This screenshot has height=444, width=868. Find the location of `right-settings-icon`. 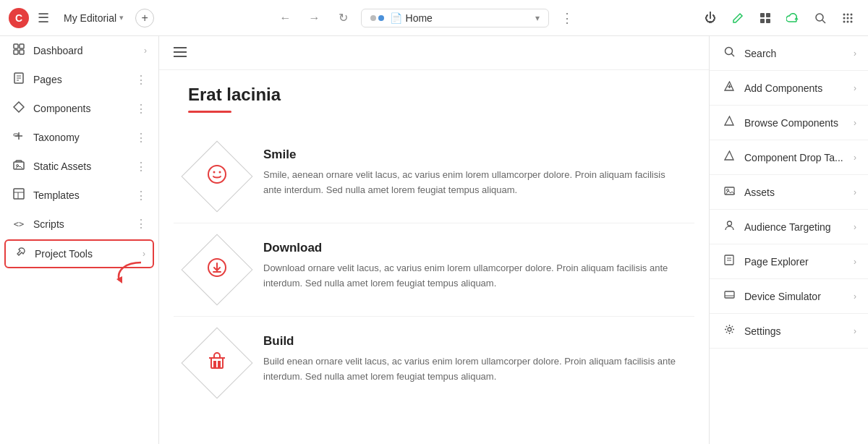

right-settings-icon is located at coordinates (729, 331).